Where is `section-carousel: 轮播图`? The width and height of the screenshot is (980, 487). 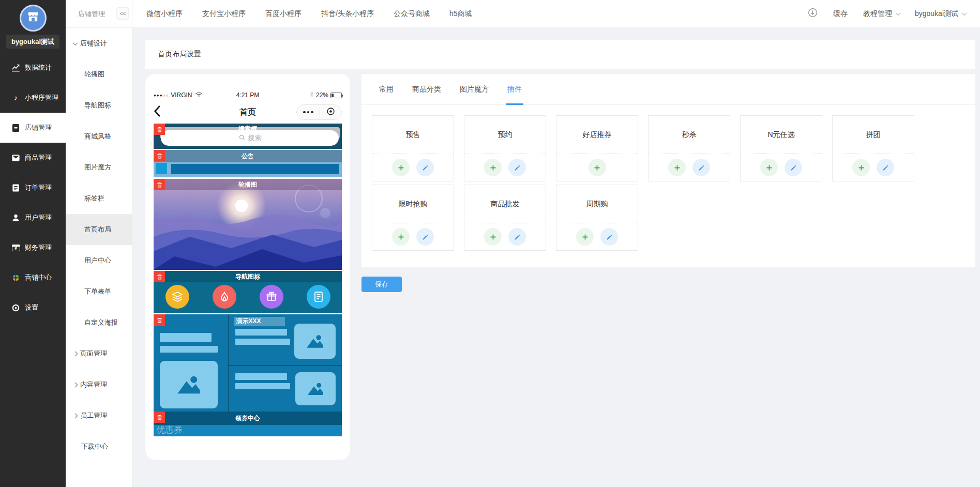 section-carousel: 轮播图 is located at coordinates (248, 224).